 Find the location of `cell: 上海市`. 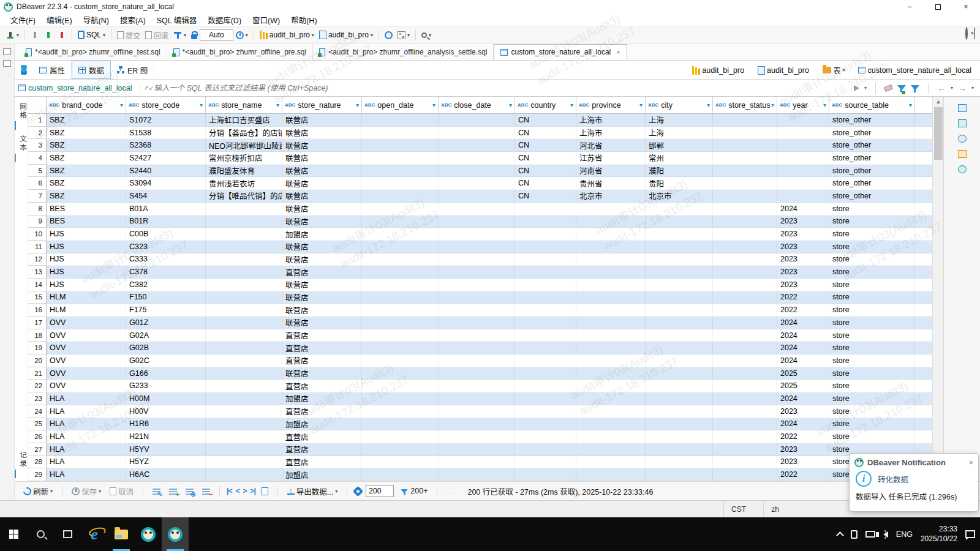

cell: 上海市 is located at coordinates (611, 133).